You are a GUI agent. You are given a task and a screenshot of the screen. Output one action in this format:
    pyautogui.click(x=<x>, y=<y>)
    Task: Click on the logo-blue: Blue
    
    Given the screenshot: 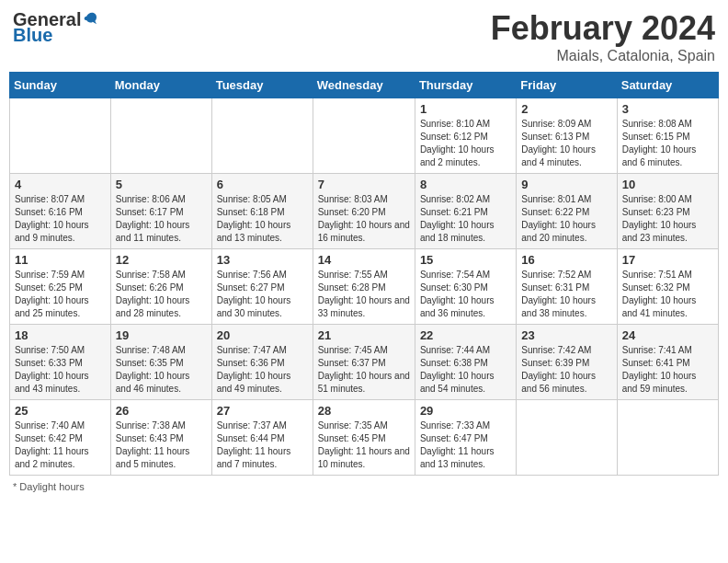 What is the action you would take?
    pyautogui.click(x=33, y=35)
    